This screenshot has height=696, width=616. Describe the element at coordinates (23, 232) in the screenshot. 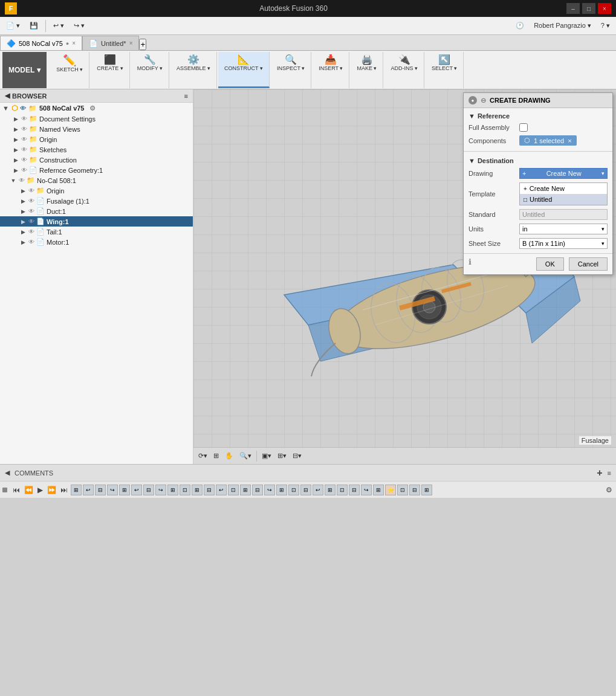

I see `tri-tail: ▶` at that location.